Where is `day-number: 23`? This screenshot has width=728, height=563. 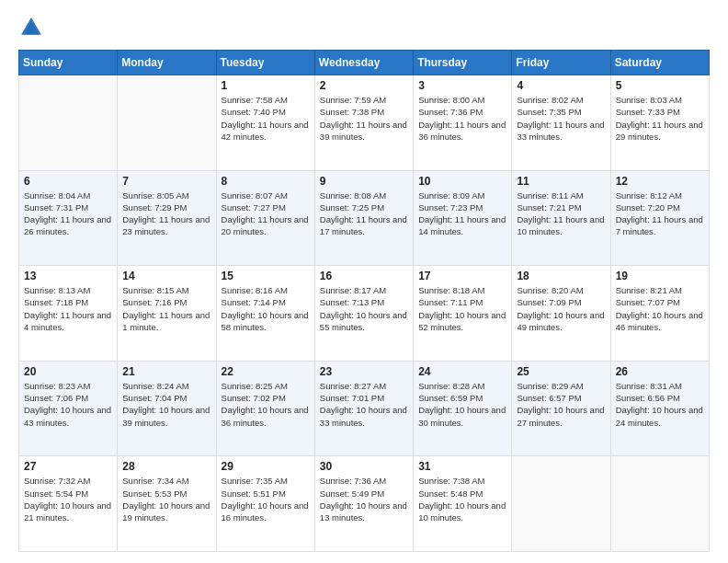 day-number: 23 is located at coordinates (364, 372).